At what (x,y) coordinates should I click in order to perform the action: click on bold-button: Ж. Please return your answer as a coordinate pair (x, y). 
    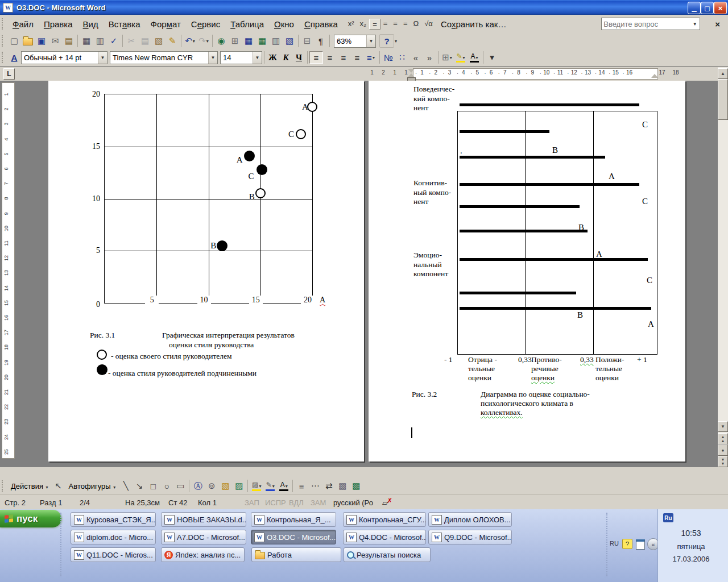
    Looking at the image, I should click on (273, 57).